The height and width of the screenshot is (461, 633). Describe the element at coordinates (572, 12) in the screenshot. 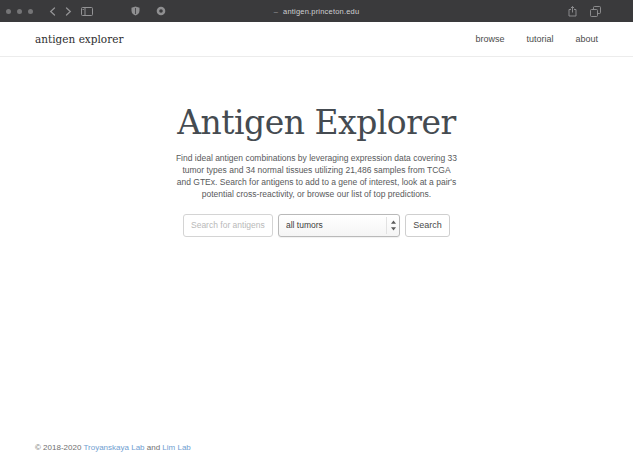

I see `share-icon` at that location.